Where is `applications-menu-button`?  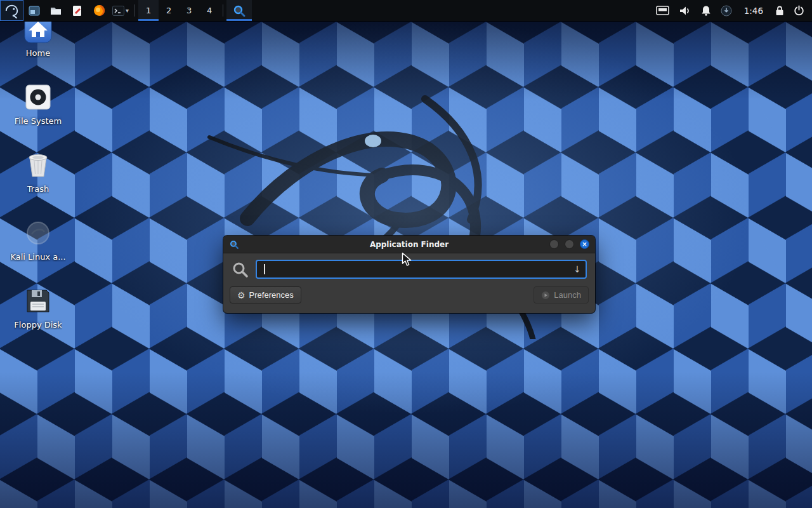 applications-menu-button is located at coordinates (11, 10).